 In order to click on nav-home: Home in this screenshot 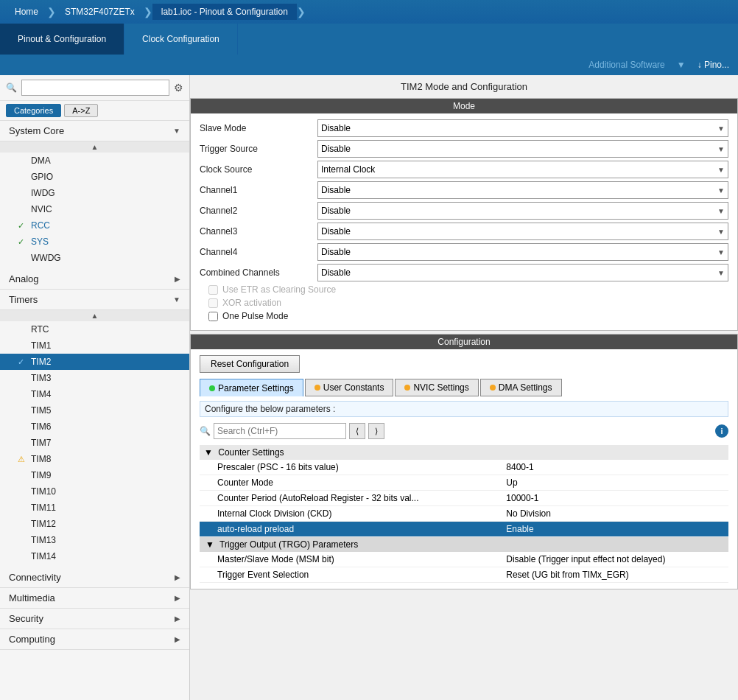, I will do `click(27, 12)`.